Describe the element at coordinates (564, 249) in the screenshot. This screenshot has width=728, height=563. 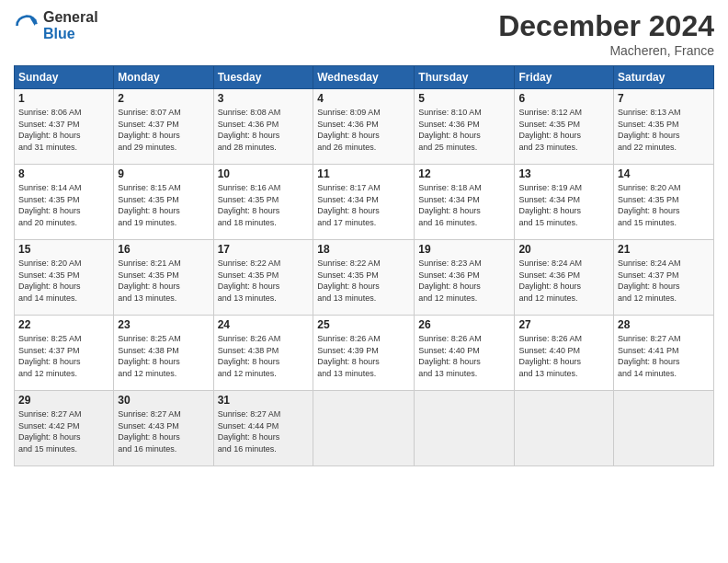
I see `day-number: 20` at that location.